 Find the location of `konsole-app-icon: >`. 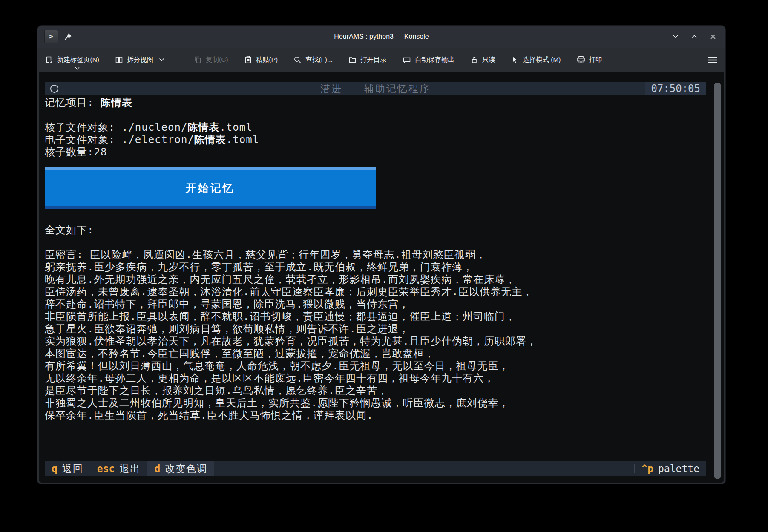

konsole-app-icon: > is located at coordinates (51, 37).